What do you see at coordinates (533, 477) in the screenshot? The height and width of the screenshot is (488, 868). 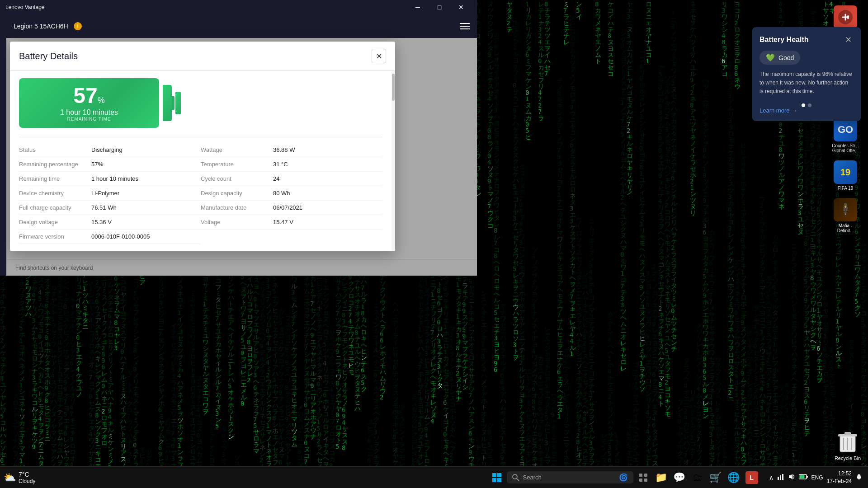 I see `search-placeholder: Search` at bounding box center [533, 477].